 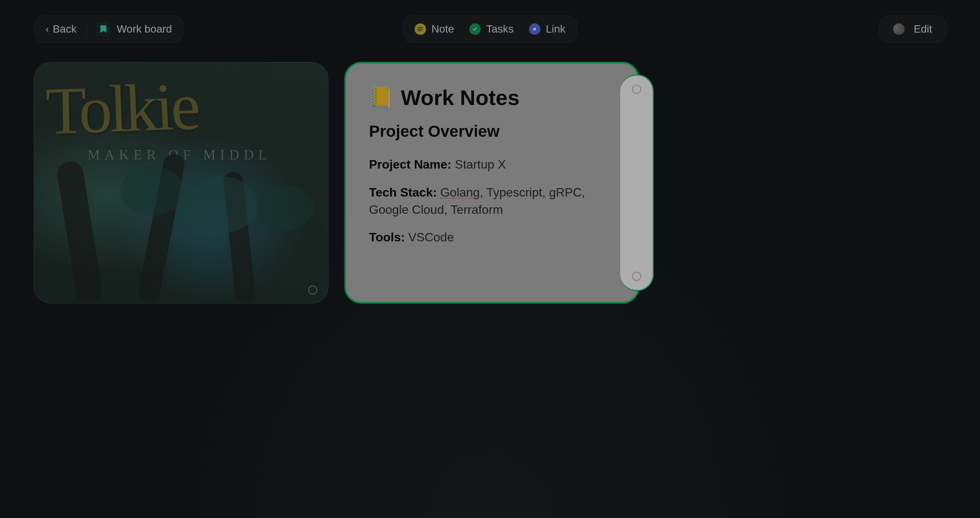 What do you see at coordinates (109, 29) in the screenshot?
I see `toolbar-breadcrumb-group: ‹ Back Work board` at bounding box center [109, 29].